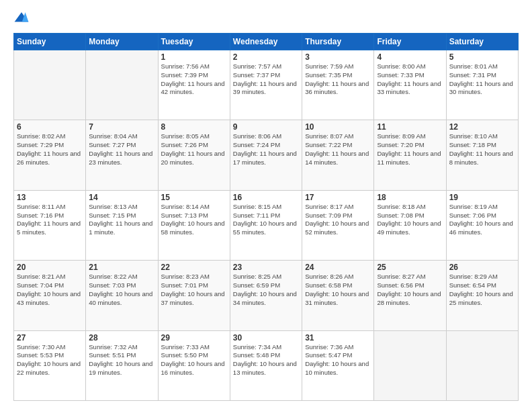  Describe the element at coordinates (266, 57) in the screenshot. I see `day-number: 2` at that location.